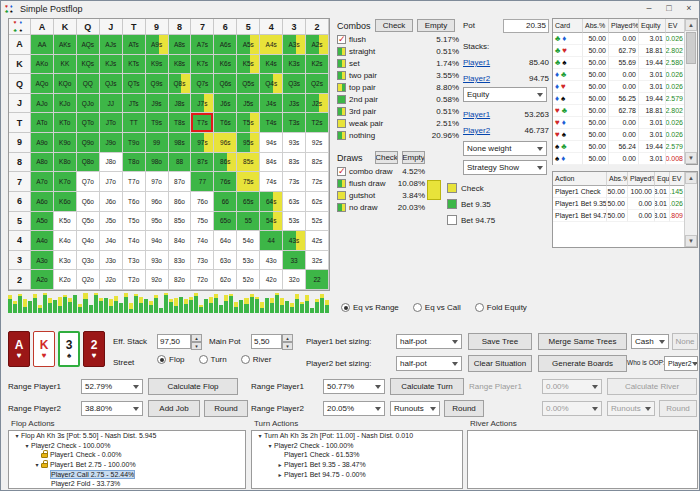  What do you see at coordinates (134, 84) in the screenshot?
I see `matrix-cell: QTs` at bounding box center [134, 84].